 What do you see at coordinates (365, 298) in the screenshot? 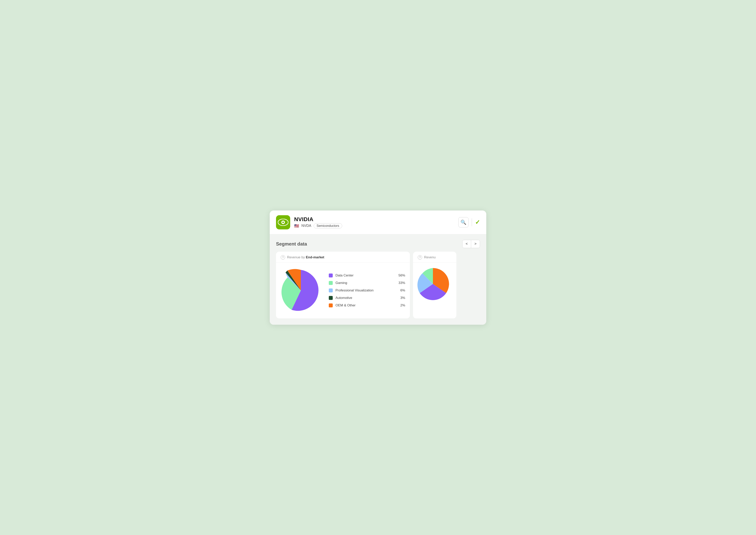
I see `legend-label-automotive: Automotive` at bounding box center [365, 298].